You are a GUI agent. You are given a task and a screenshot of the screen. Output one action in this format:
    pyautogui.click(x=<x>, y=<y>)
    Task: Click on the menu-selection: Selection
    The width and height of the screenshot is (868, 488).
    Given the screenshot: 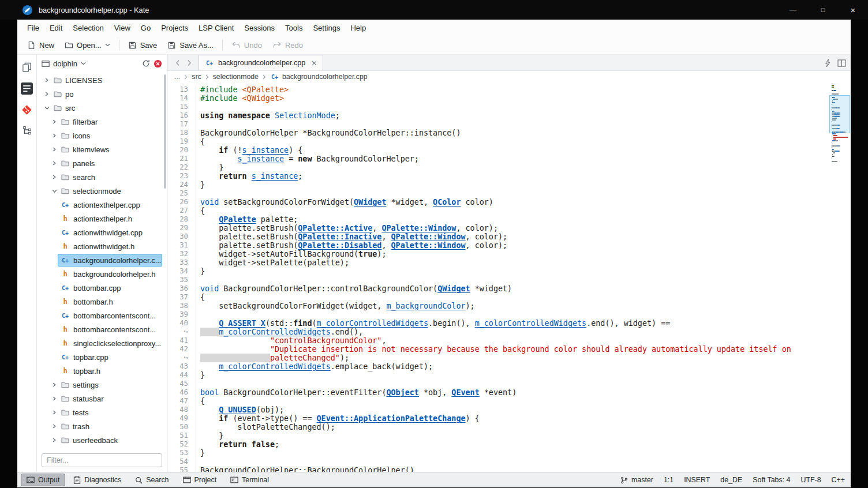 What is the action you would take?
    pyautogui.click(x=88, y=28)
    